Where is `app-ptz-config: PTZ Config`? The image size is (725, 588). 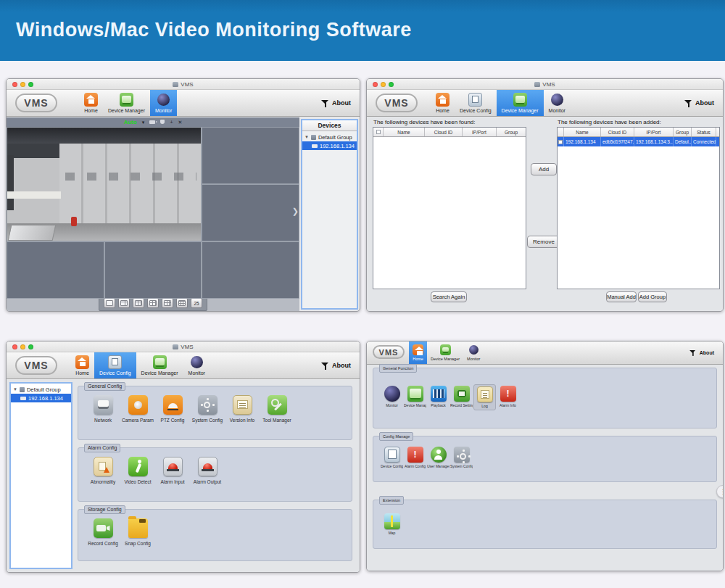
app-ptz-config: PTZ Config is located at coordinates (173, 409).